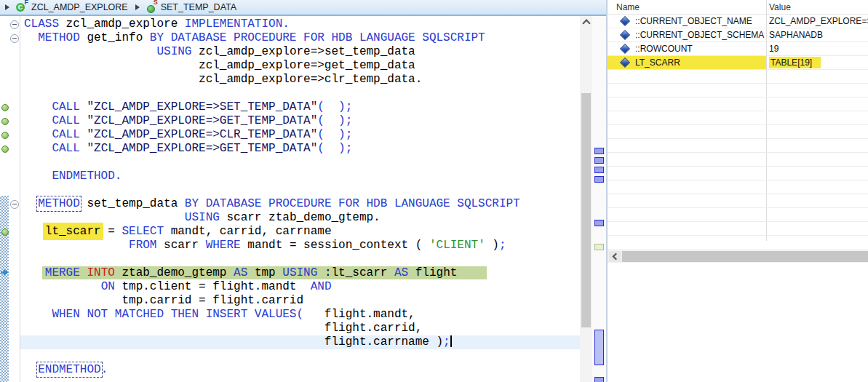  What do you see at coordinates (817, 63) in the screenshot?
I see `variable-value-cell: TABLE[19]` at bounding box center [817, 63].